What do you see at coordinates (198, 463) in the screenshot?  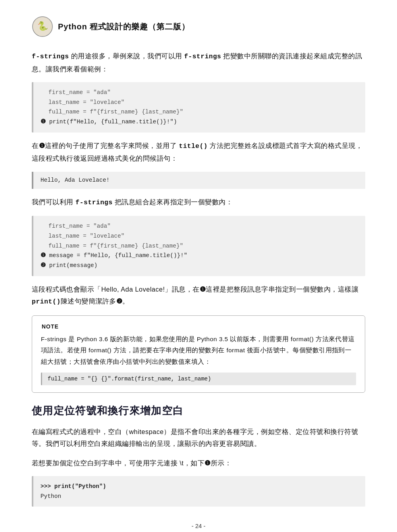 I see `paragraph-6: 若想要加個定位空白到字串中，可使用字元連接 \t，如下❶所示：` at bounding box center [198, 463].